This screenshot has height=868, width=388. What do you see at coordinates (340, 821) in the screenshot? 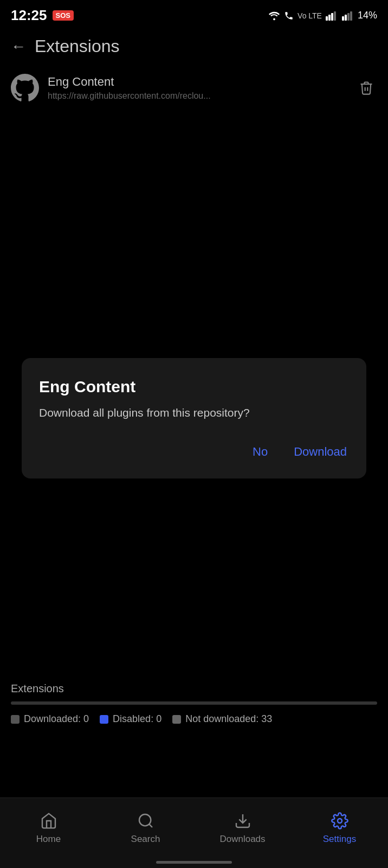
I see `settings-icon` at bounding box center [340, 821].